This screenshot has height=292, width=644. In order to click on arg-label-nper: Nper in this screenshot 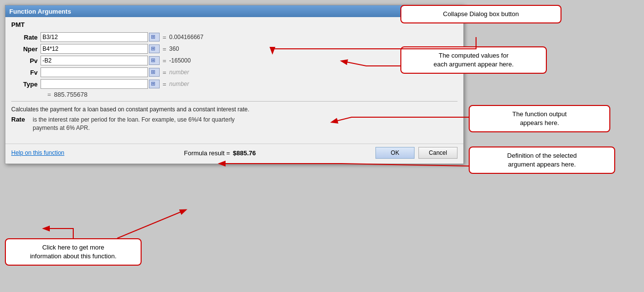, I will do `click(26, 49)`.